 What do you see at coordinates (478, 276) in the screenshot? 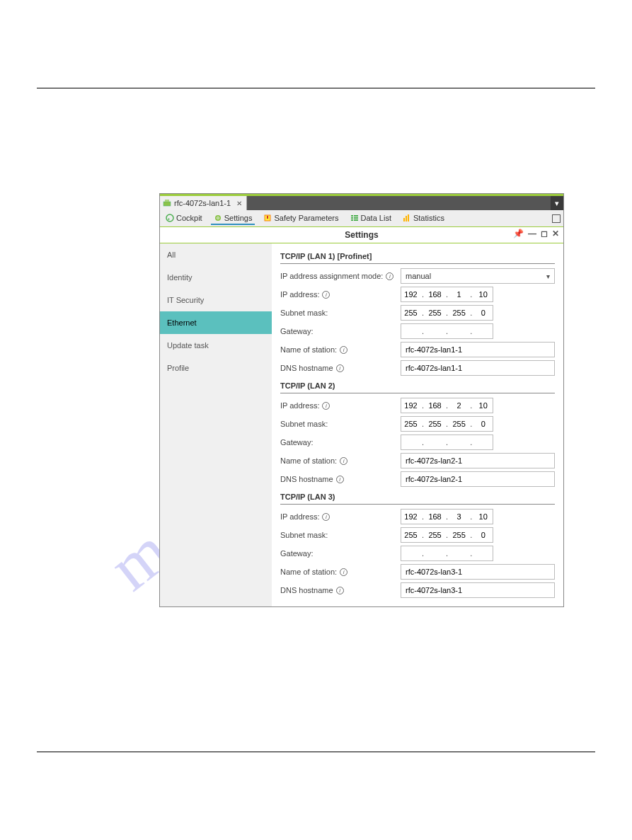
I see `mode-select: manual ▾` at bounding box center [478, 276].